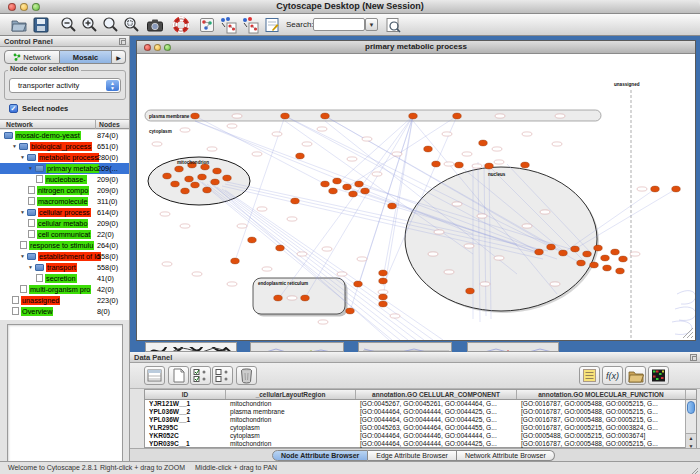 The width and height of the screenshot is (700, 474). I want to click on attribute-browser-tab: Network Attribute Browser, so click(506, 456).